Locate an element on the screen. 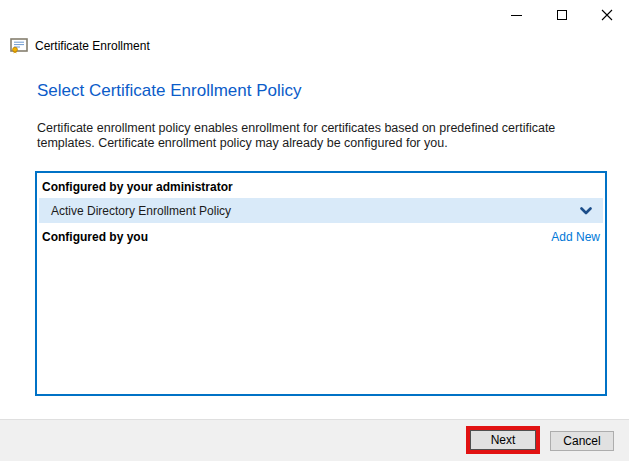  selected-policy-label: Active Directory Enrollment Policy is located at coordinates (141, 211).